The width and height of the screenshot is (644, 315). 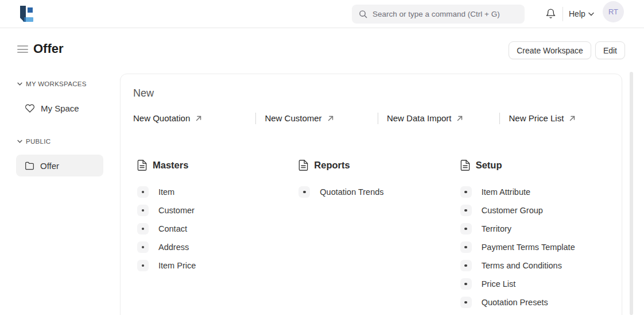 What do you see at coordinates (194, 118) in the screenshot?
I see `shortcut-new-quotation: New Quotation` at bounding box center [194, 118].